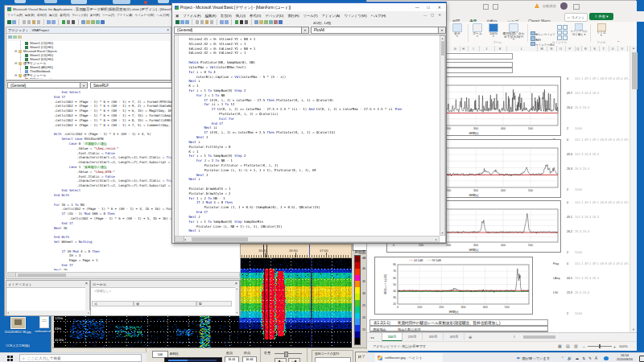  What do you see at coordinates (266, 23) in the screenshot?
I see `properties-icon` at bounding box center [266, 23].